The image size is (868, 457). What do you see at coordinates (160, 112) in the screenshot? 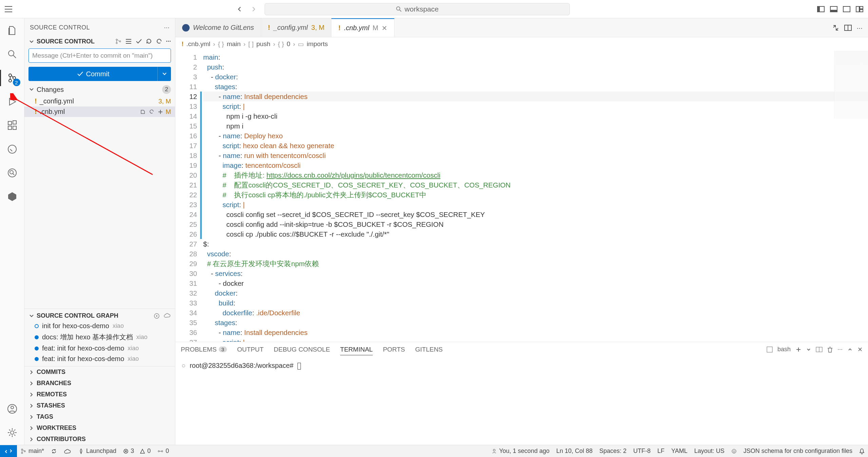
I see `stage-icon` at bounding box center [160, 112].